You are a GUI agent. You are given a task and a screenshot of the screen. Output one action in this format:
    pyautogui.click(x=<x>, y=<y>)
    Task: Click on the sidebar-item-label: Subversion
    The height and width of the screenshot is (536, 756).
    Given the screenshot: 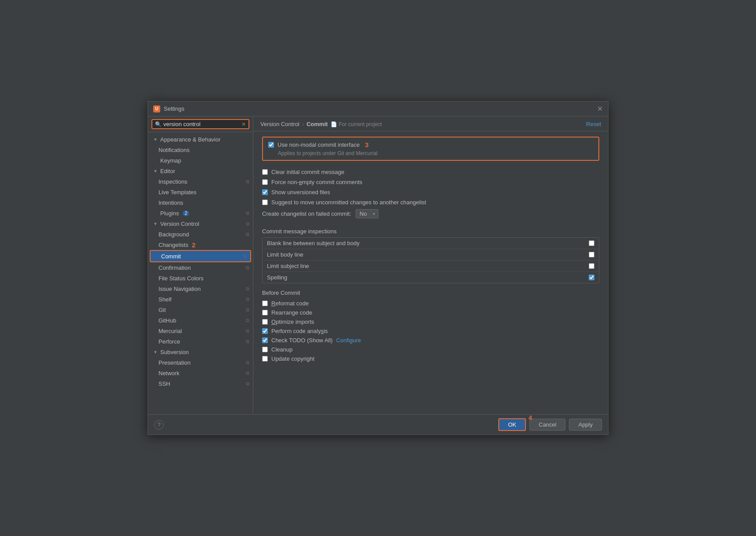 What is the action you would take?
    pyautogui.click(x=175, y=352)
    